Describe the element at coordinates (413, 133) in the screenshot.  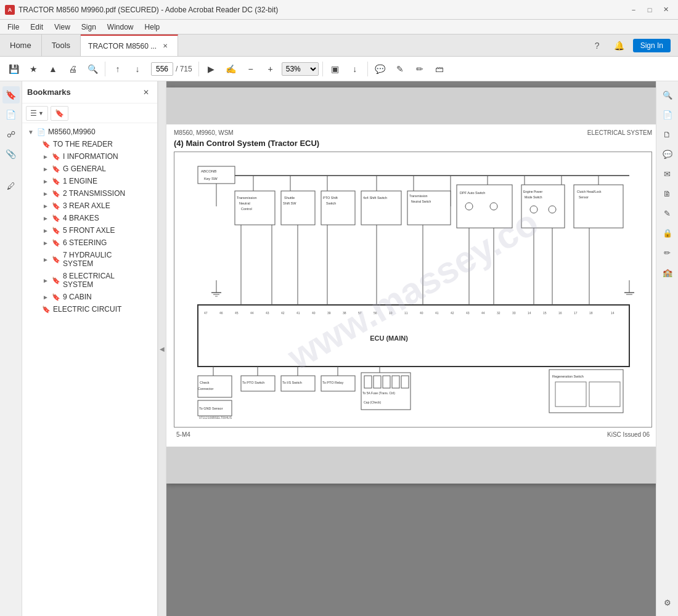
I see `pdf-header-row: M8560, M9960, WSM ELECTRICAL SYSTEM` at that location.